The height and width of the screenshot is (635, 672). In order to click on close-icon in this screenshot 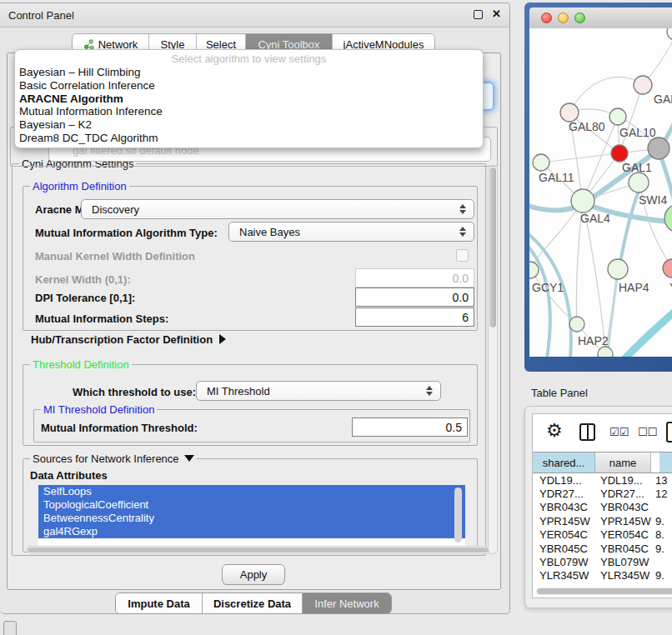, I will do `click(547, 18)`.